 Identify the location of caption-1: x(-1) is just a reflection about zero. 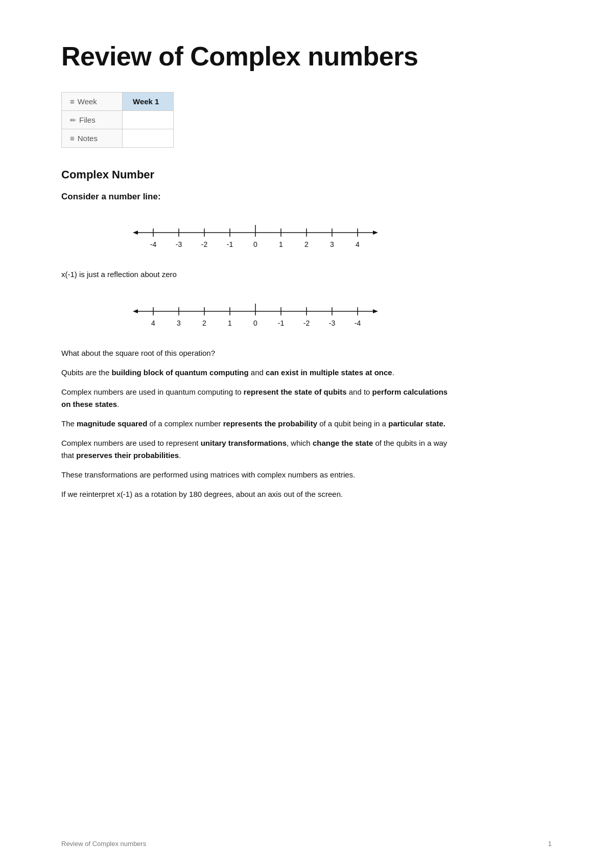
(255, 275).